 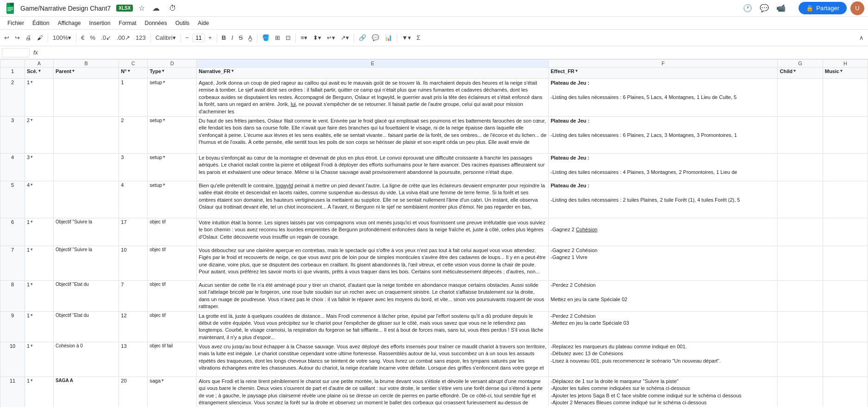 I want to click on col-c-header: C, so click(x=133, y=64).